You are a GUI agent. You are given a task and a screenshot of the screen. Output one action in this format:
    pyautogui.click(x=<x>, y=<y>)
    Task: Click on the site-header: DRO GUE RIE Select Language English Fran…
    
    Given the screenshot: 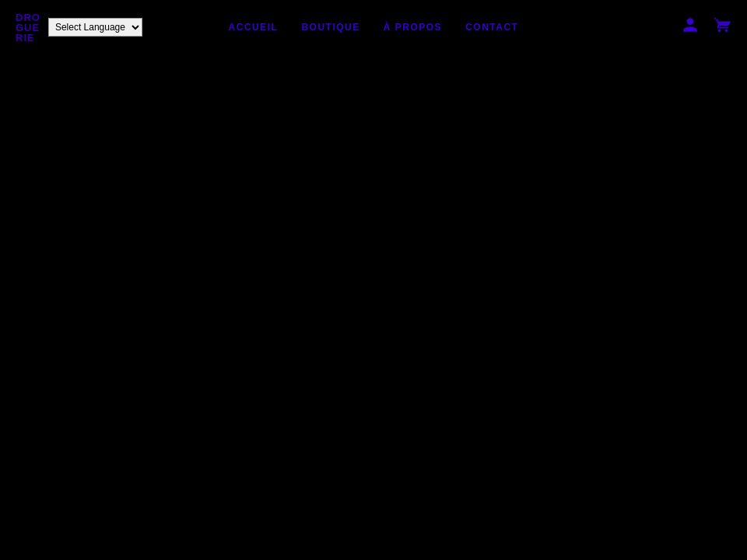 What is the action you would take?
    pyautogui.click(x=374, y=27)
    